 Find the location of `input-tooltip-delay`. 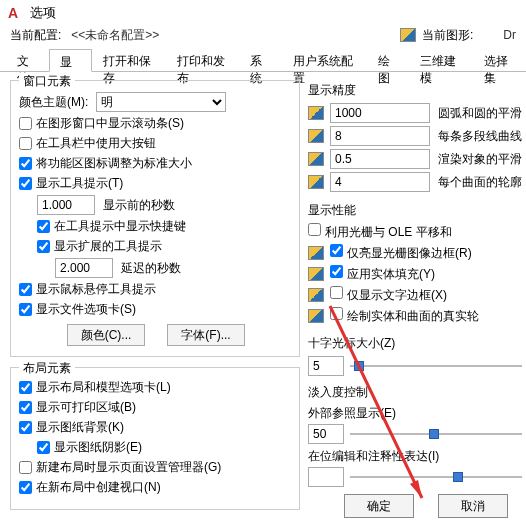

input-tooltip-delay is located at coordinates (66, 205).